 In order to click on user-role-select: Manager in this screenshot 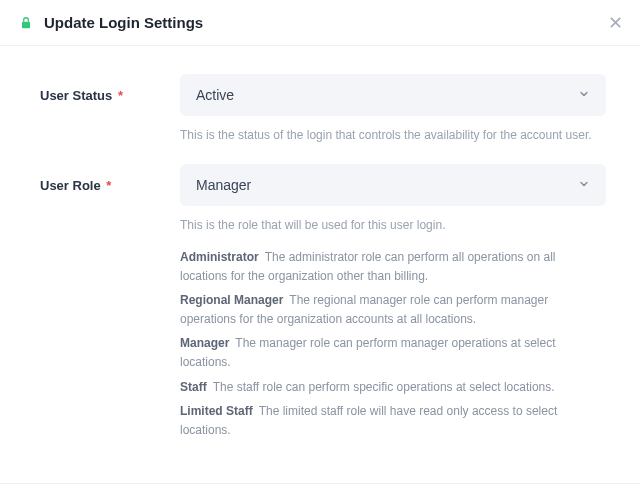, I will do `click(393, 185)`.